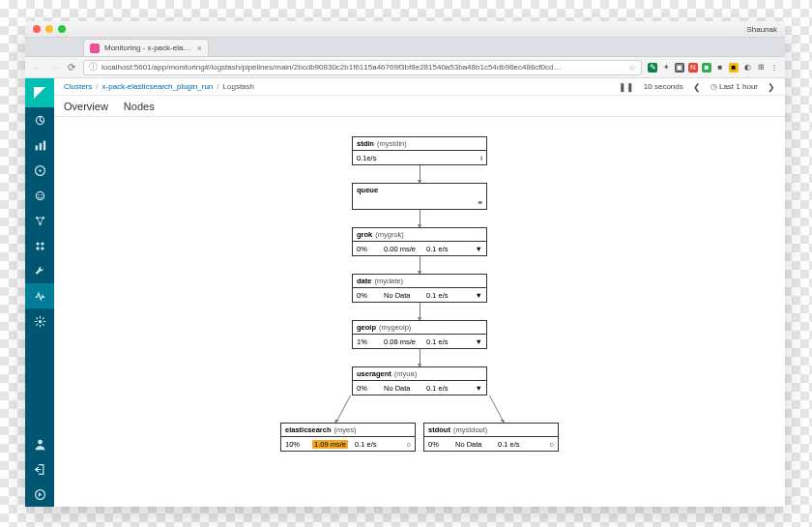  Describe the element at coordinates (239, 87) in the screenshot. I see `breadcrumb-current: Logstash` at that location.